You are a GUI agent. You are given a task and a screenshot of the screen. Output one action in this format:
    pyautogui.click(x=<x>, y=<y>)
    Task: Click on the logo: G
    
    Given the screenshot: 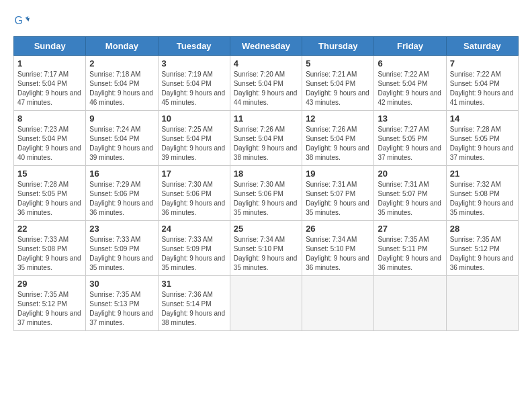 What is the action you would take?
    pyautogui.click(x=23, y=21)
    